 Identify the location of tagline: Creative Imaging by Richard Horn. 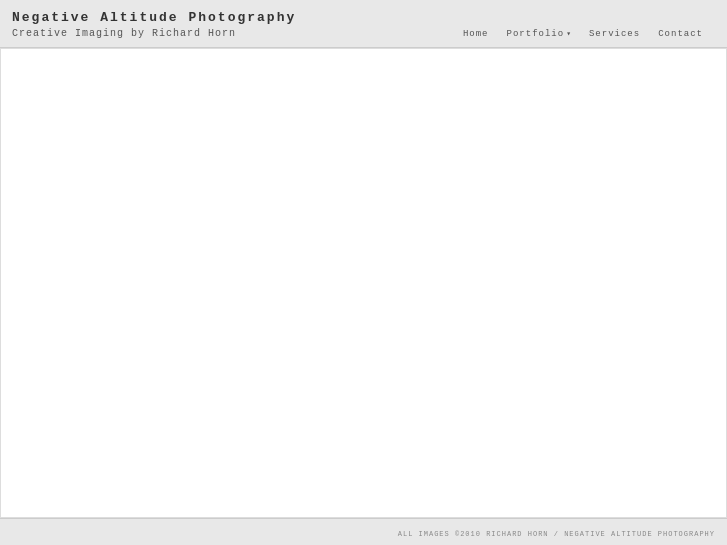
(124, 34).